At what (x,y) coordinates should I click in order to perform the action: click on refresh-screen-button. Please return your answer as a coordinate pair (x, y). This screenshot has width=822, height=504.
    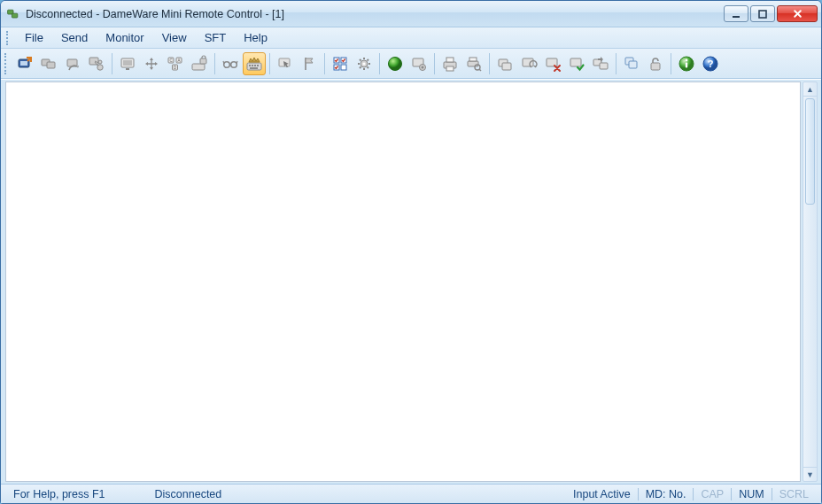
    Looking at the image, I should click on (529, 64).